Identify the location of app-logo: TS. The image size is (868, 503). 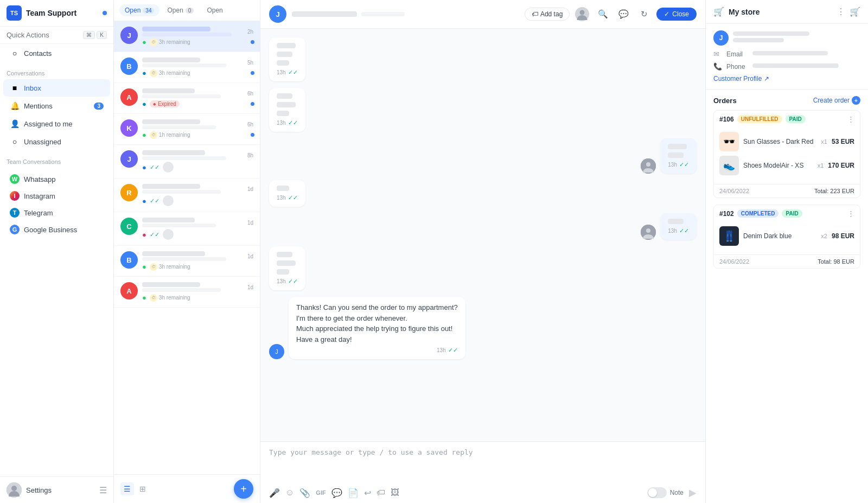
(14, 13).